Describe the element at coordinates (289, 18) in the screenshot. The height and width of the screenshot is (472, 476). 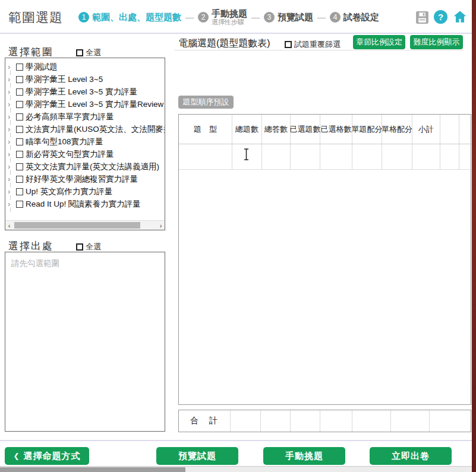
I see `step-3-preview: 3 預覽試題` at that location.